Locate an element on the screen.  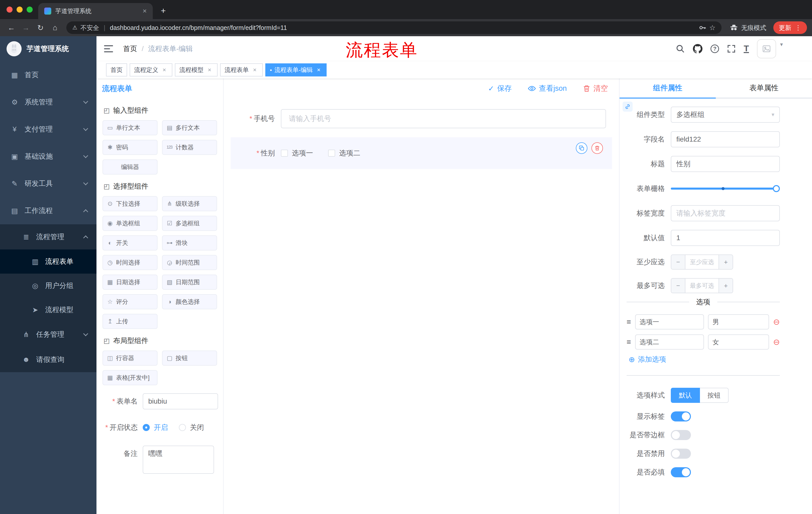
default-value-input is located at coordinates (725, 238).